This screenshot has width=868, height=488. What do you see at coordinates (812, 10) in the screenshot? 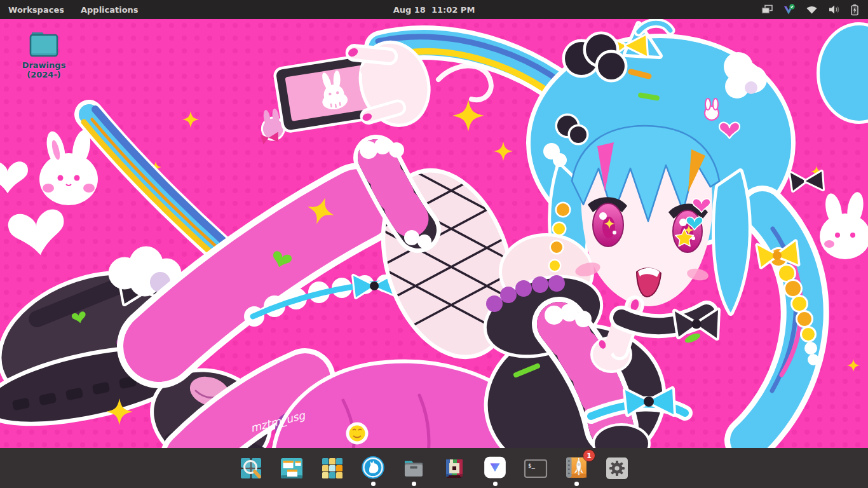
I see `wifi-icon` at bounding box center [812, 10].